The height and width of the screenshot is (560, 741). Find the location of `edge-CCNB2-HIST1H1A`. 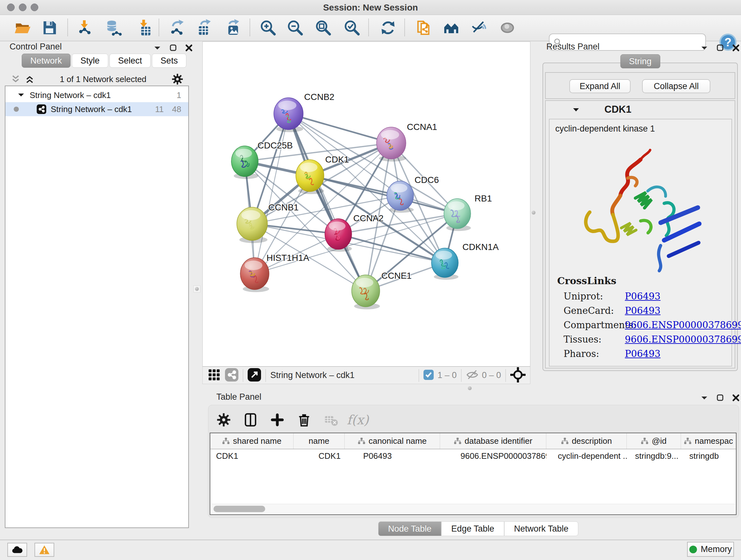

edge-CCNB2-HIST1H1A is located at coordinates (271, 194).